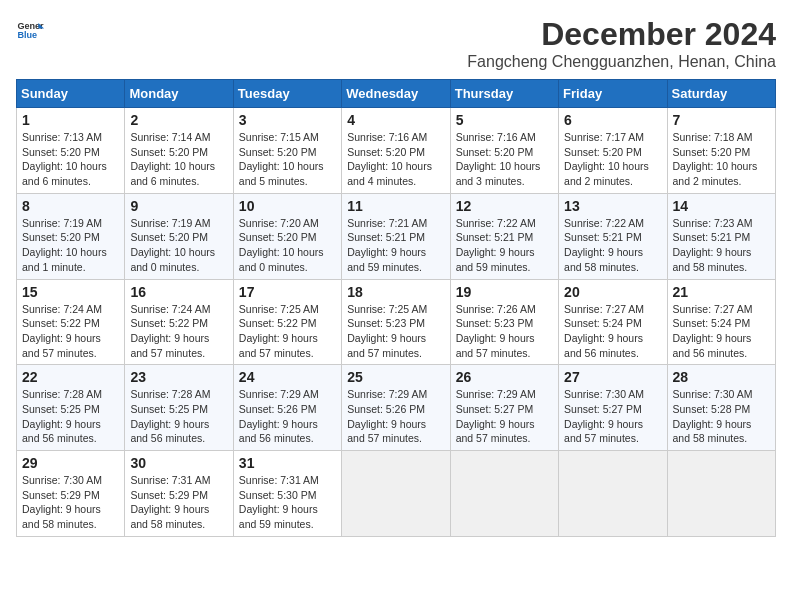  I want to click on day-number: 6, so click(612, 120).